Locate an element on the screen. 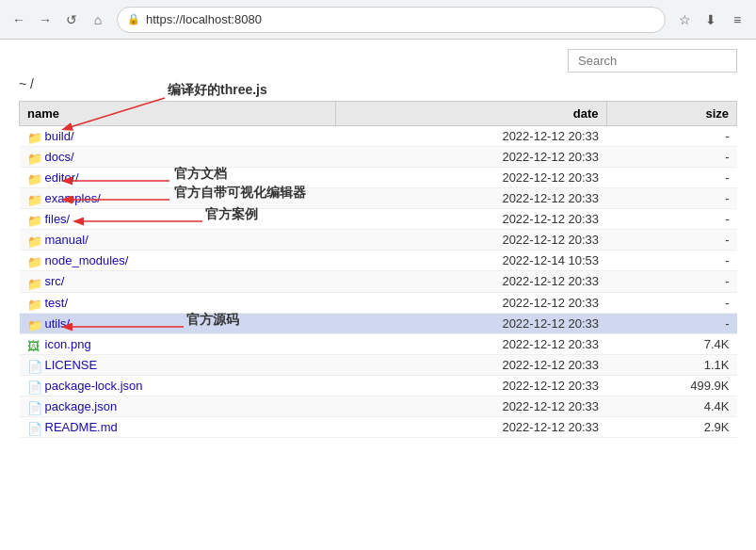  top-row is located at coordinates (378, 60).